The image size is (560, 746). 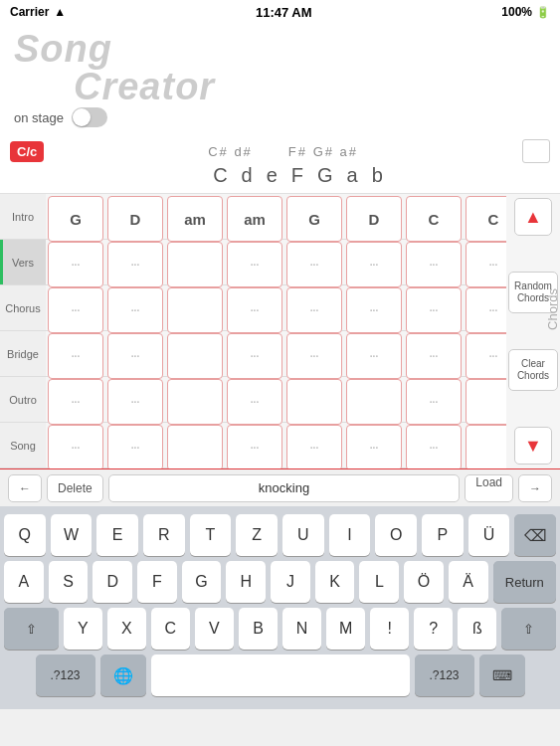 I want to click on key-Ä: Ä, so click(x=468, y=582).